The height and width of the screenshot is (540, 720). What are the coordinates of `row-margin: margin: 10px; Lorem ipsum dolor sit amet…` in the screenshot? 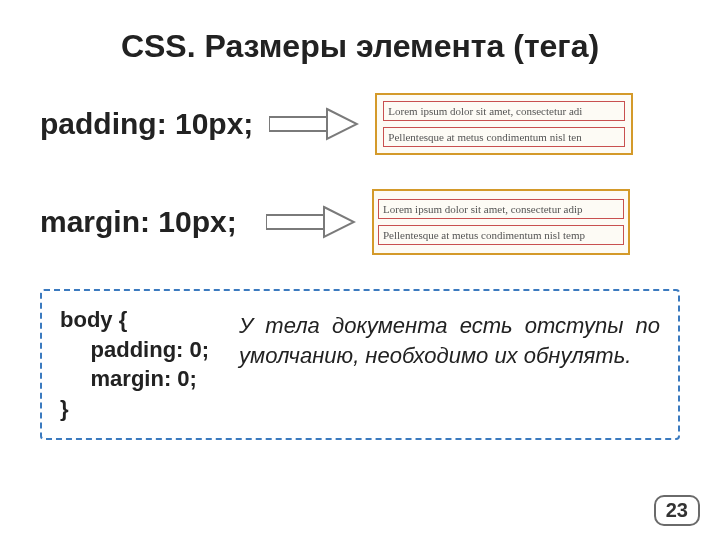 It's located at (360, 222).